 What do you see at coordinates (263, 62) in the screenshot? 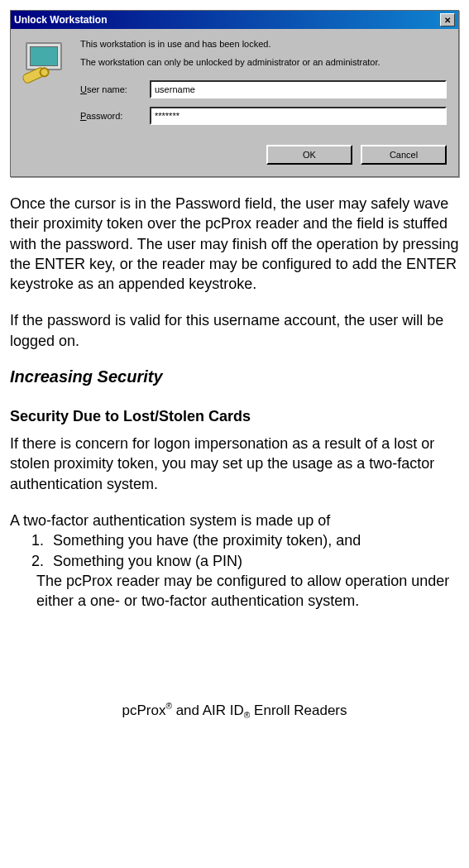
I see `dialog-message-2: The workstation can only be unlocked by …` at bounding box center [263, 62].